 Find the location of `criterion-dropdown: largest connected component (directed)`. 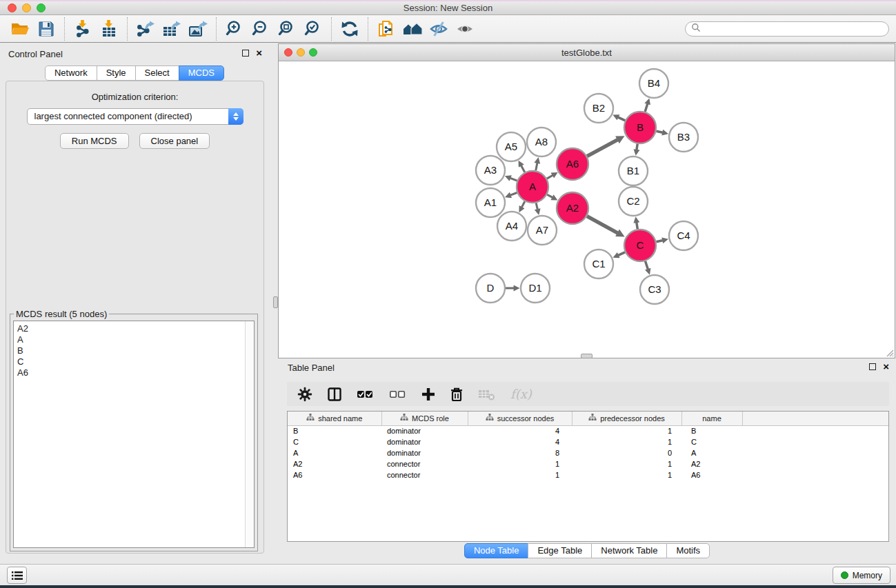

criterion-dropdown: largest connected component (directed) is located at coordinates (135, 116).